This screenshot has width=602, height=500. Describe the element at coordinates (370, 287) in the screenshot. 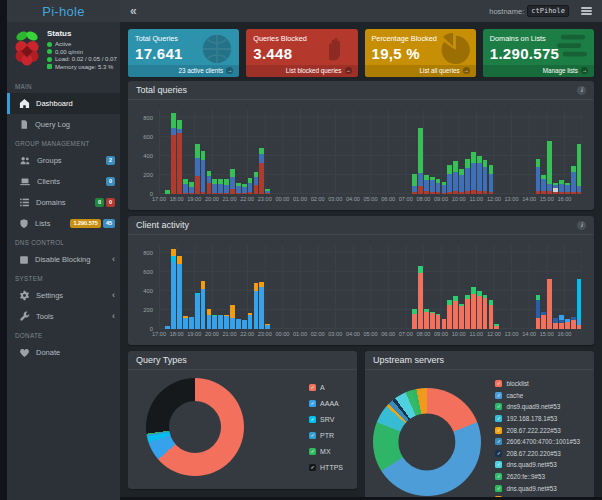

I see `plot-area` at that location.